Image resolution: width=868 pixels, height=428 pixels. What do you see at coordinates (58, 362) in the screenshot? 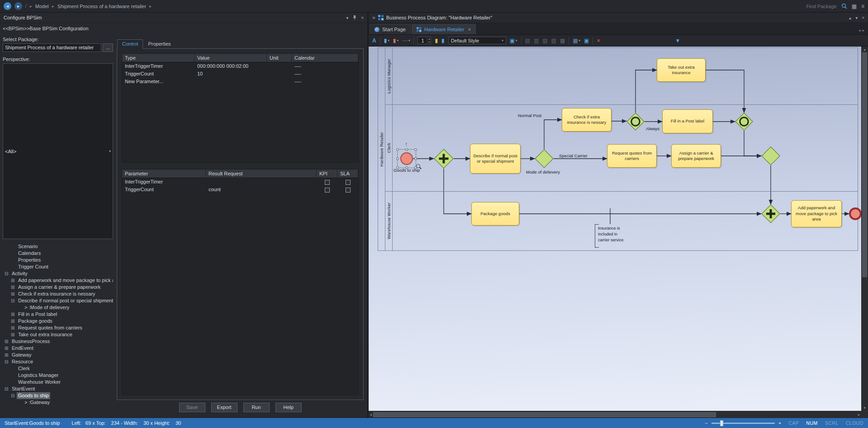
I see `tree-item: ⊟Resource` at bounding box center [58, 362].